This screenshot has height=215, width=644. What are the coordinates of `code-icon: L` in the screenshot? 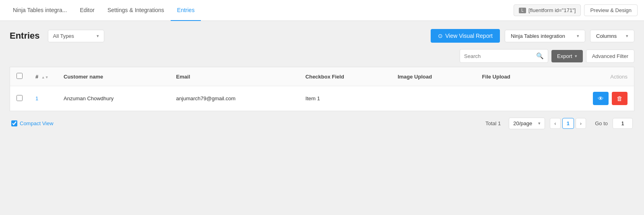 It's located at (522, 10).